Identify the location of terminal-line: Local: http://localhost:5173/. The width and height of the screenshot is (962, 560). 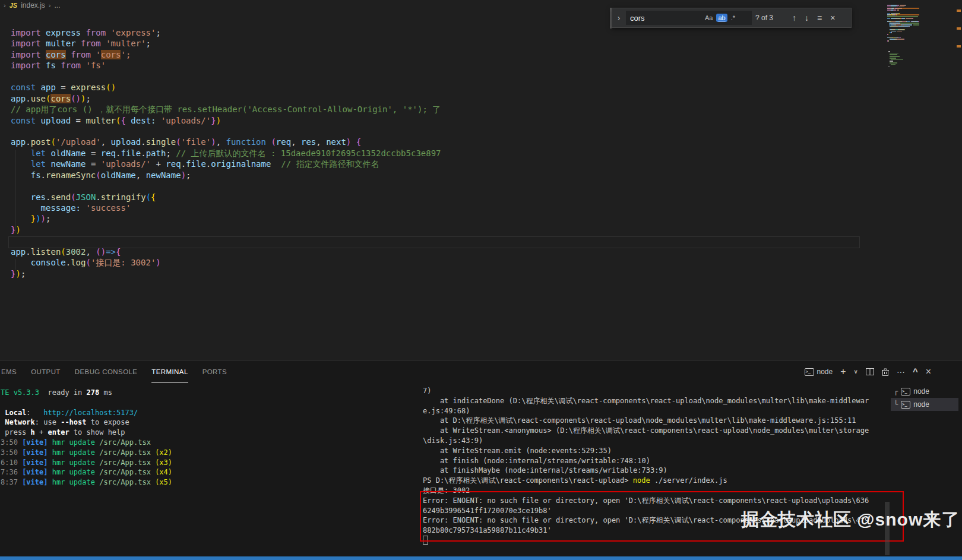
(208, 413).